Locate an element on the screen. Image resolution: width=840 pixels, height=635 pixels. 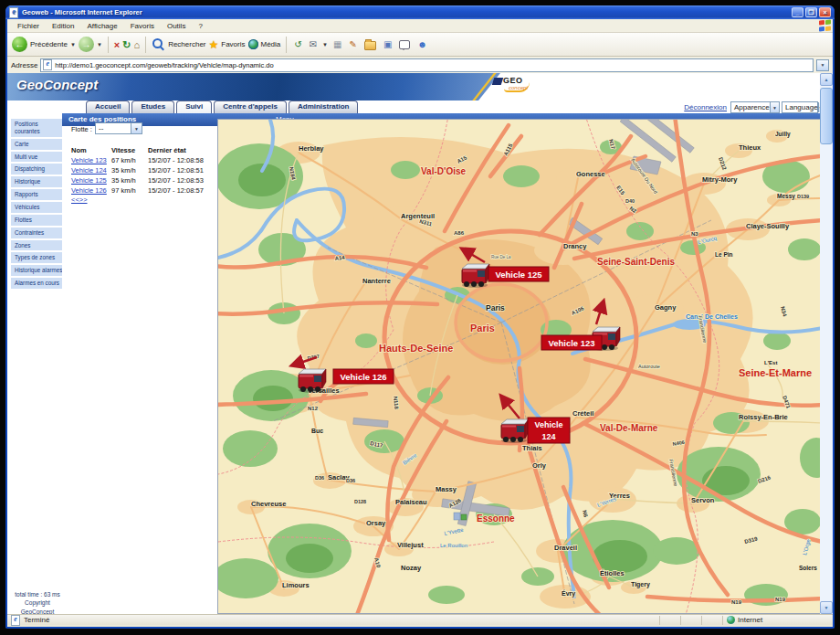
menu-item-4: Outils is located at coordinates (176, 26).